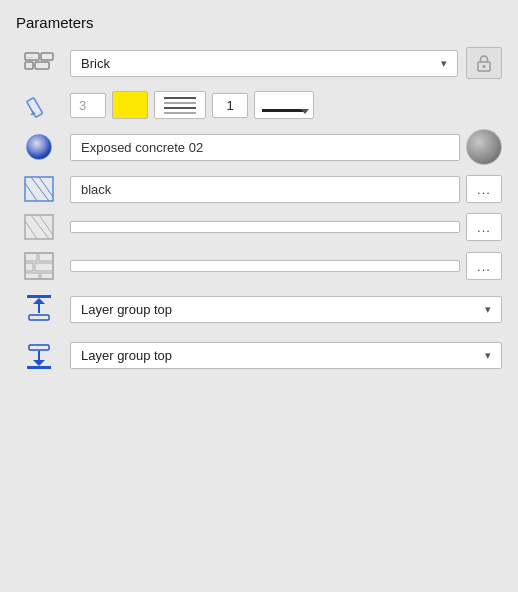  I want to click on material-row: Brick ▾, so click(259, 63).